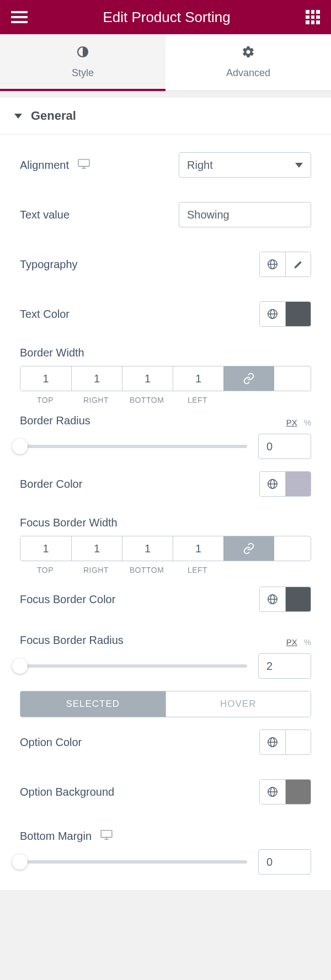  Describe the element at coordinates (46, 379) in the screenshot. I see `bw-top` at that location.